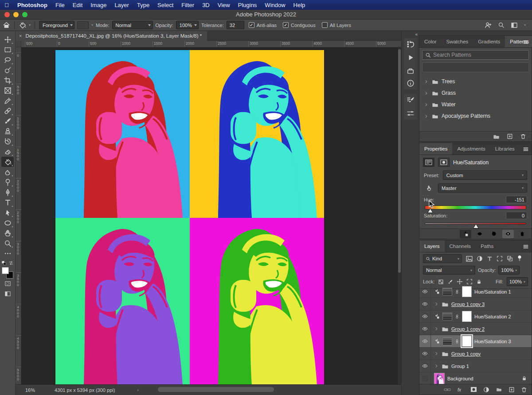 This screenshot has width=532, height=395. Describe the element at coordinates (187, 25) in the screenshot. I see `opacity-dropdown: 100% ▾` at that location.